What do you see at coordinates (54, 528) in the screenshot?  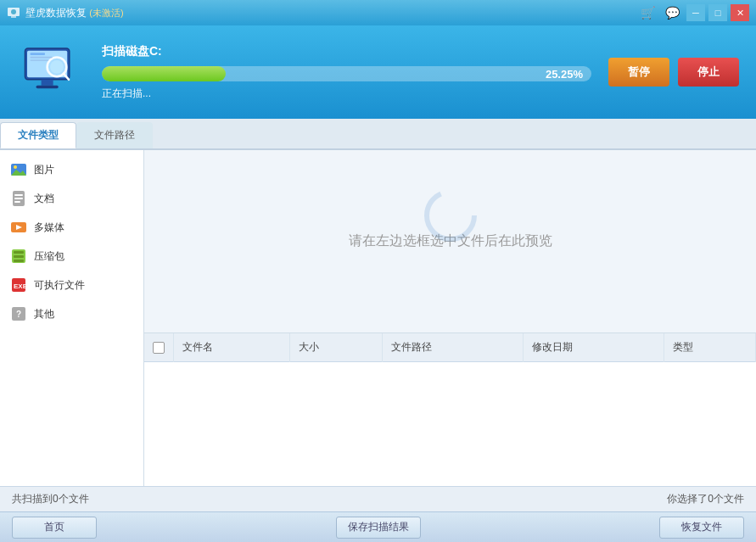 I see `home-button: 首页` at bounding box center [54, 528].